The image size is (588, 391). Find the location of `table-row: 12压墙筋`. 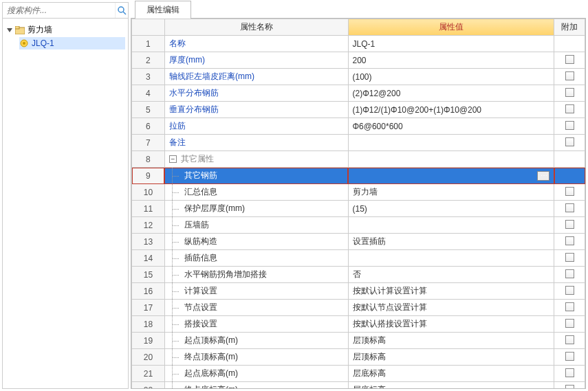

table-row: 12压墙筋 is located at coordinates (359, 225).